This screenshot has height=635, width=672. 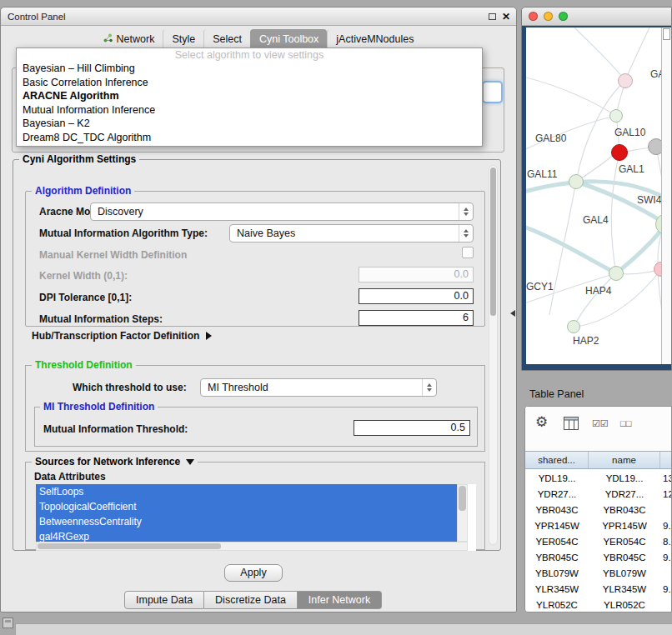 What do you see at coordinates (597, 17) in the screenshot?
I see `network-window-titlebar` at bounding box center [597, 17].